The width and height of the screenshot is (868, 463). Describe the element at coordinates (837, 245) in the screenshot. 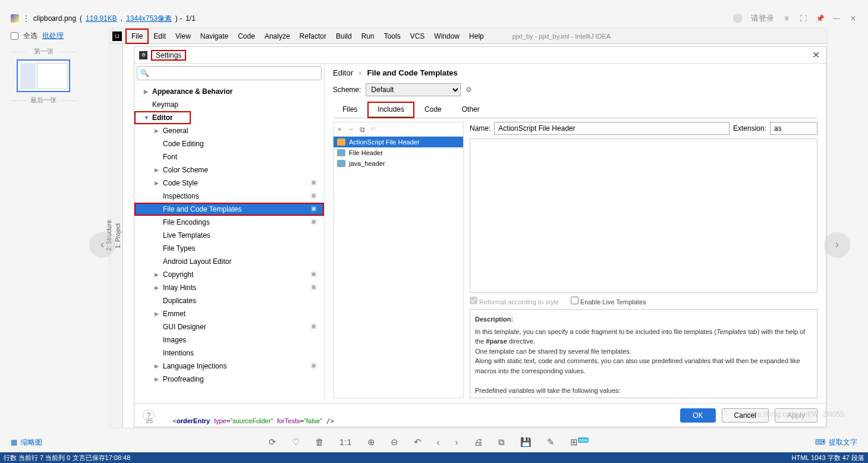

I see `next-image-button: ›` at that location.